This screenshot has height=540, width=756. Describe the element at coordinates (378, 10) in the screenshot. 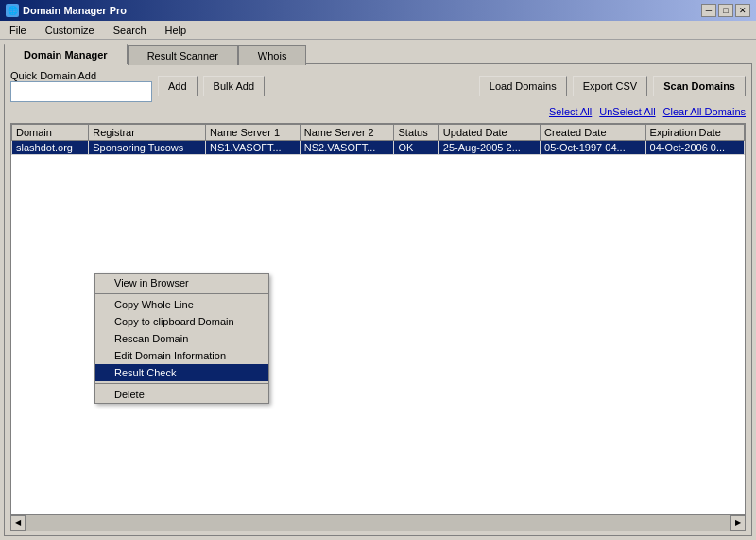

I see `title-bar: 🌐 Domain Manager Pro ─ □ ✕` at that location.